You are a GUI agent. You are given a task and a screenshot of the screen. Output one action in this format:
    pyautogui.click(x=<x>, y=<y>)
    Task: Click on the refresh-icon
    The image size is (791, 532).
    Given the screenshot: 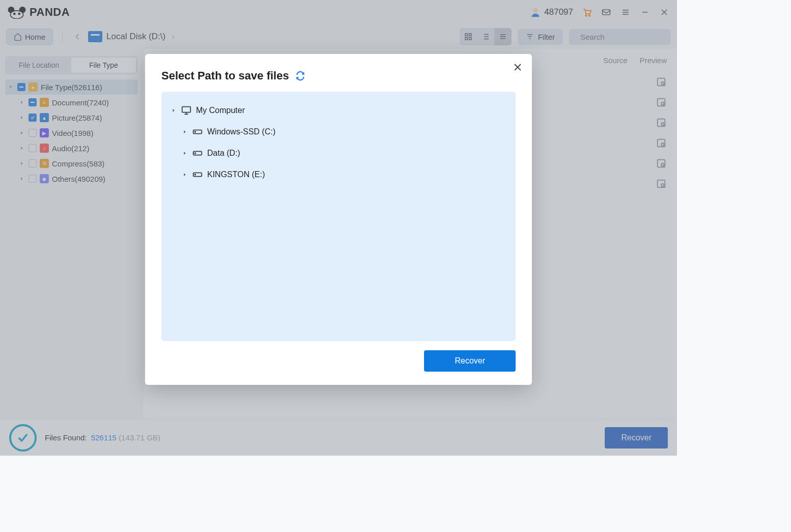 What is the action you would take?
    pyautogui.click(x=300, y=76)
    